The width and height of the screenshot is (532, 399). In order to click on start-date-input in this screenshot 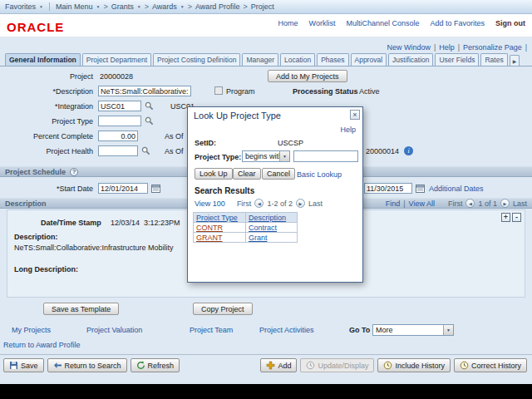, I will do `click(123, 188)`.